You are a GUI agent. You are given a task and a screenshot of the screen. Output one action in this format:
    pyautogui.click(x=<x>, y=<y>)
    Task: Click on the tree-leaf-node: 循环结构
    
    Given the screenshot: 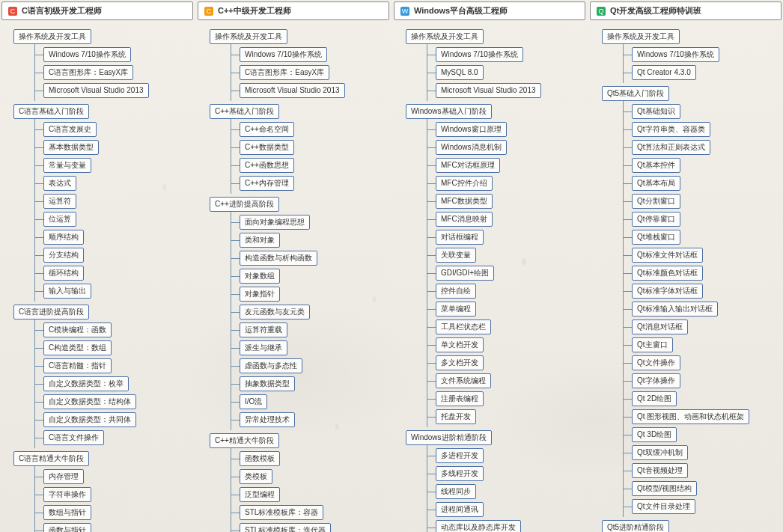 What is the action you would take?
    pyautogui.click(x=64, y=273)
    